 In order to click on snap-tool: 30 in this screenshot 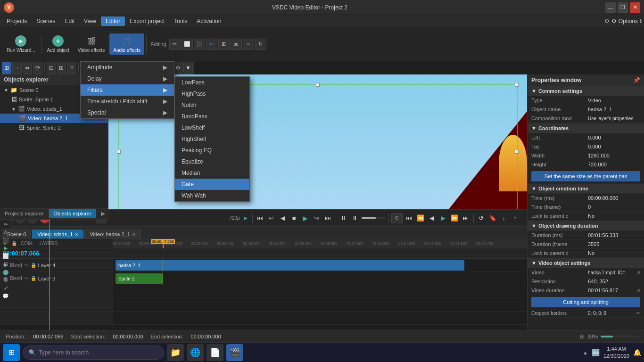, I will do `click(236, 44)`.